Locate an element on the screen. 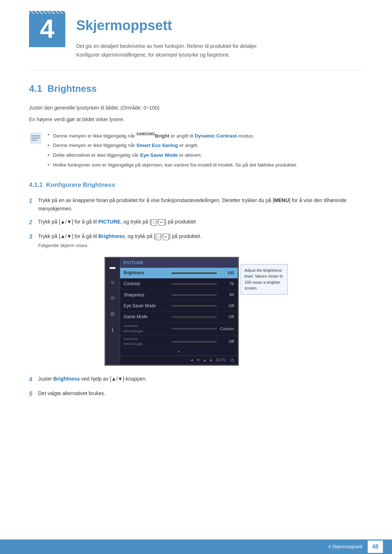  monitor-icon-5: ℹ is located at coordinates (113, 330).